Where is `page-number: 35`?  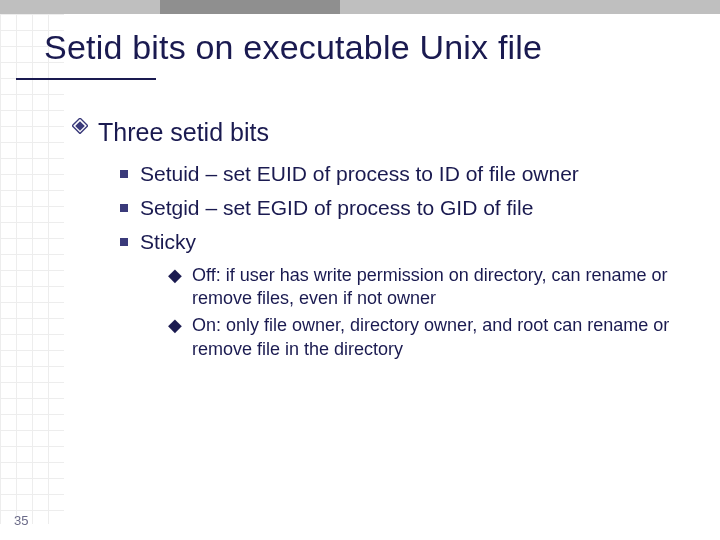 page-number: 35 is located at coordinates (21, 520).